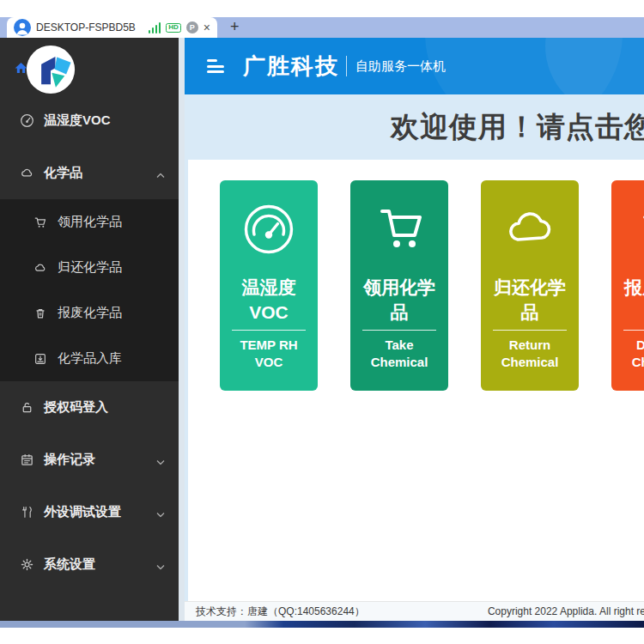 The image size is (644, 644). What do you see at coordinates (414, 66) in the screenshot?
I see `app-header: 广胜科技 自助服务一体机` at bounding box center [414, 66].